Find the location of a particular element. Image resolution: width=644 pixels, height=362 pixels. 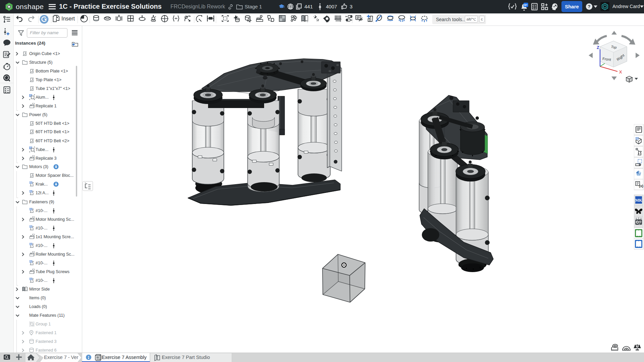

svg-text: (x) is located at coordinates (641, 186).